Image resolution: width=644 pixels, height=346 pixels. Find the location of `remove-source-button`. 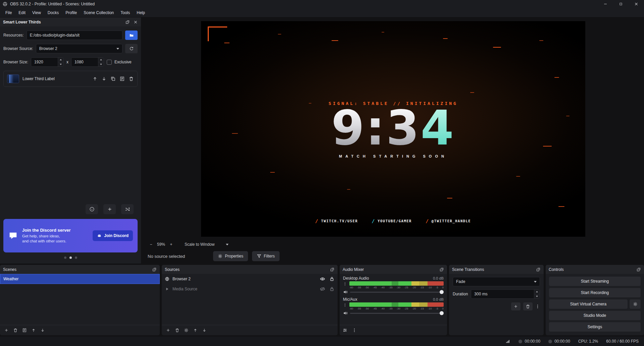

remove-source-button is located at coordinates (177, 331).